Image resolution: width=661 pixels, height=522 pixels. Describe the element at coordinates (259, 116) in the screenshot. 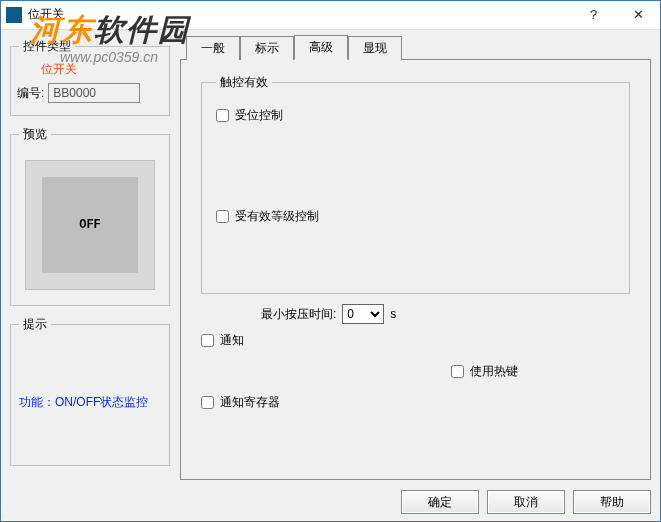

I see `chk-bit-control-label: 受位控制` at that location.